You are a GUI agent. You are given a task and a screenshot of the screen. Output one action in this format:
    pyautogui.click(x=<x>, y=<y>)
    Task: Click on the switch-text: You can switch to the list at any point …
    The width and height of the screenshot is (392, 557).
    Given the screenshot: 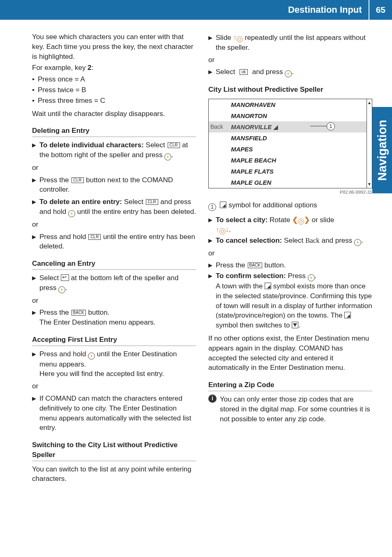 What is the action you would take?
    pyautogui.click(x=114, y=474)
    